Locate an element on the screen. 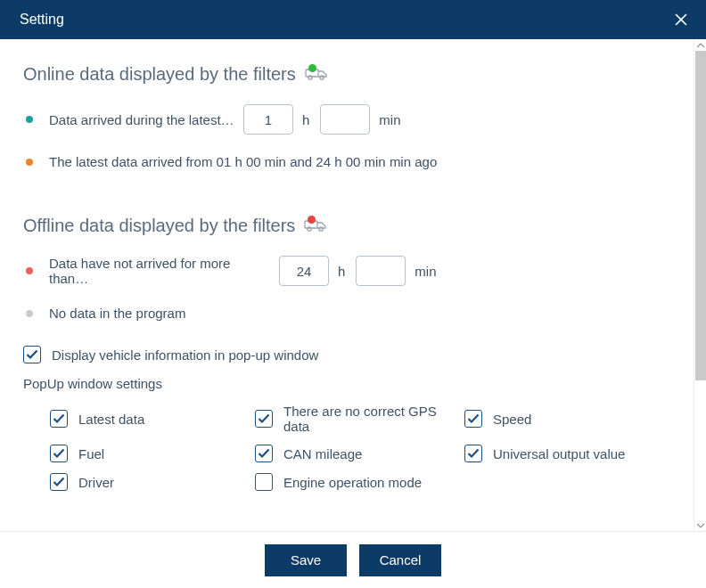  online-latest-row: Data arrived during the latest h min is located at coordinates (347, 119).